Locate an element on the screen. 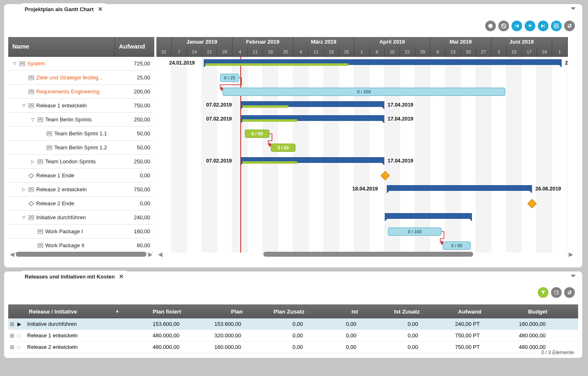  task-row: Work Package I160,00 is located at coordinates (81, 232).